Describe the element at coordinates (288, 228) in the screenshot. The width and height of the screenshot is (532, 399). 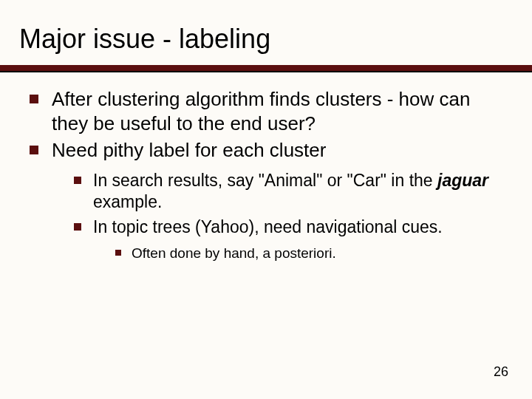
I see `bullet-level2: In topic trees (Yahoo), need navigationa…` at that location.